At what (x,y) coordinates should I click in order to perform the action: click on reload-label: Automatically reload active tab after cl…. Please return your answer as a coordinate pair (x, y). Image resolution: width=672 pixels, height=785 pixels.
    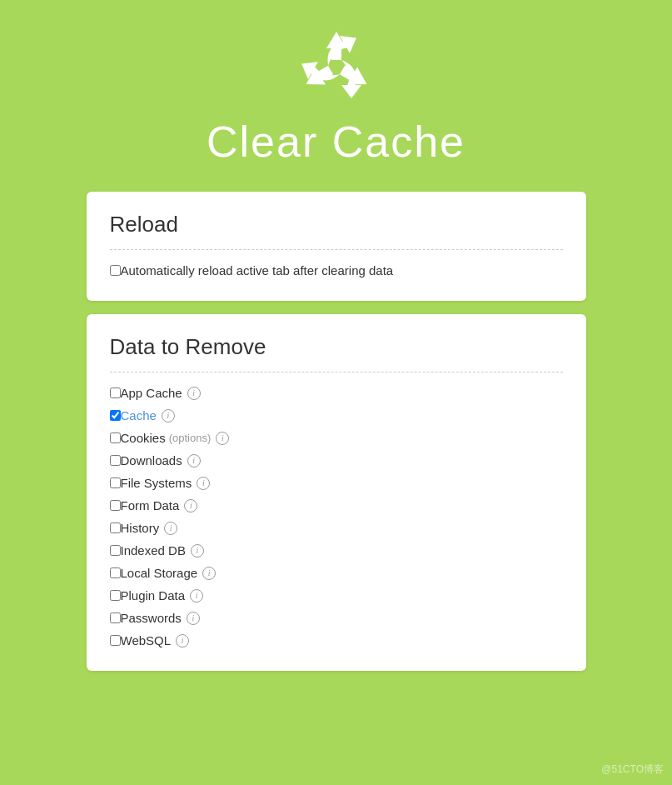
    Looking at the image, I should click on (257, 270).